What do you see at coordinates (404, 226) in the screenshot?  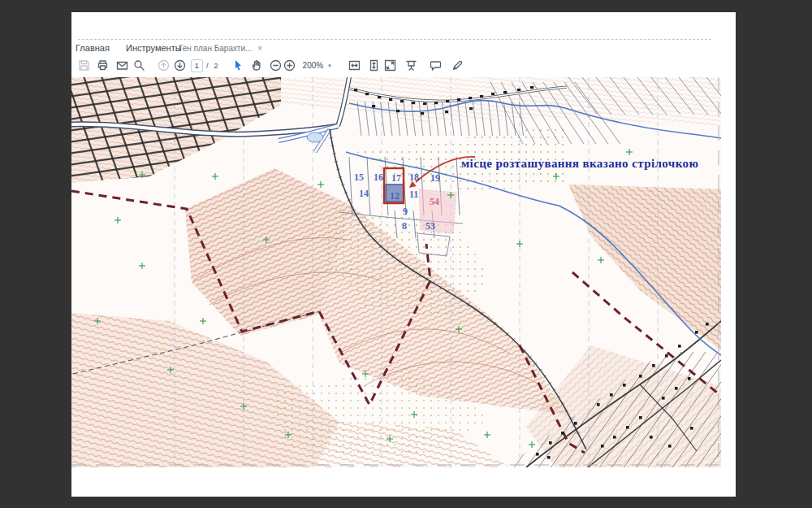 I see `plot-number-8: 8` at bounding box center [404, 226].